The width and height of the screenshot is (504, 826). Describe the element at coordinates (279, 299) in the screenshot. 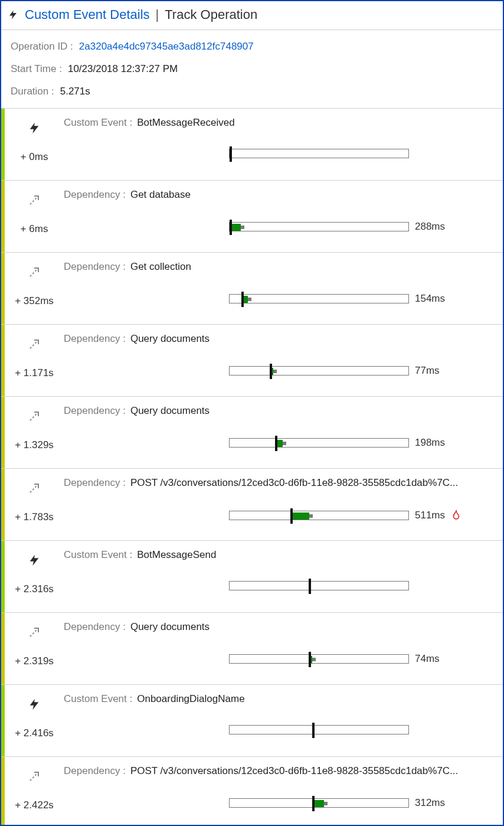

I see `timeline-bar: 154ms` at that location.